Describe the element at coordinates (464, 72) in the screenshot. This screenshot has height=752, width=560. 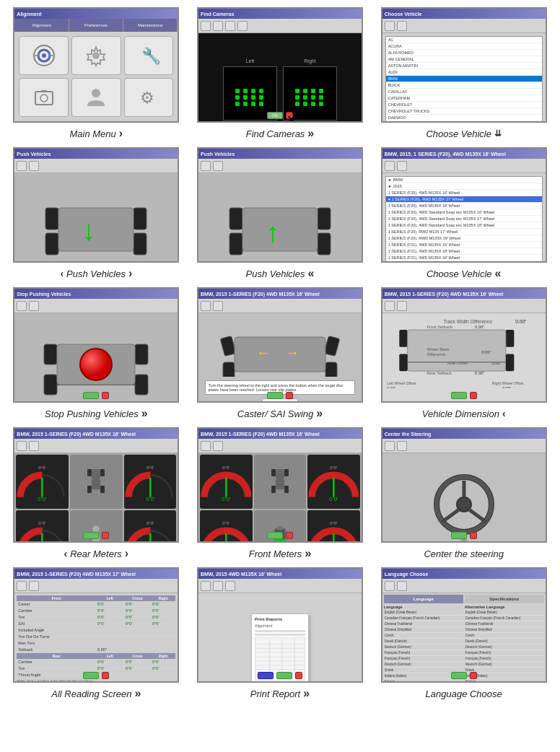
I see `make-audi: AUDI` at that location.